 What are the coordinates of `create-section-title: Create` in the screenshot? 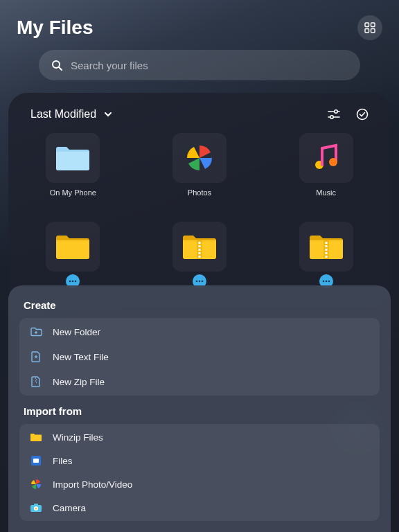 It's located at (200, 308).